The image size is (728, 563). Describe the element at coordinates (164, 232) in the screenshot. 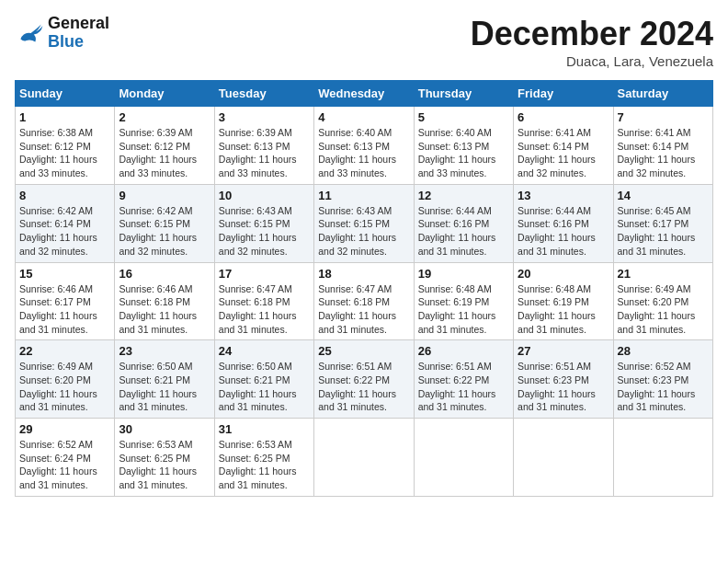

I see `day-info: Sunrise: 6:42 AMSunset: 6:15 PMDaylight:…` at that location.